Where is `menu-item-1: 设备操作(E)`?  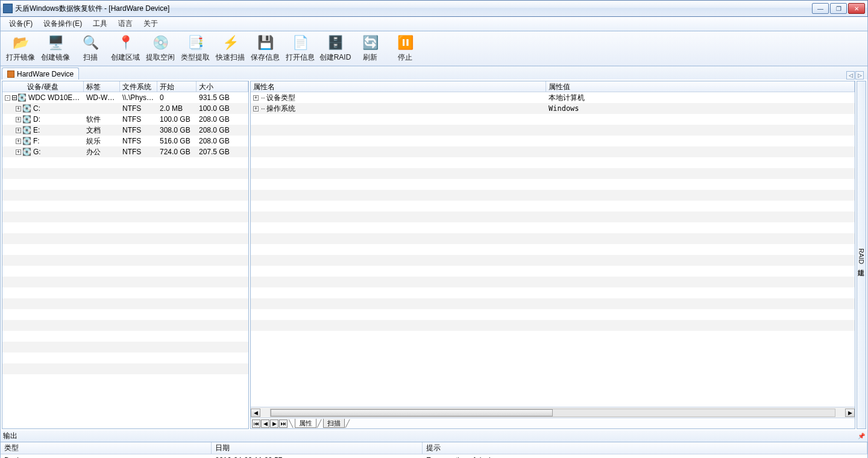
menu-item-1: 设备操作(E) is located at coordinates (63, 24).